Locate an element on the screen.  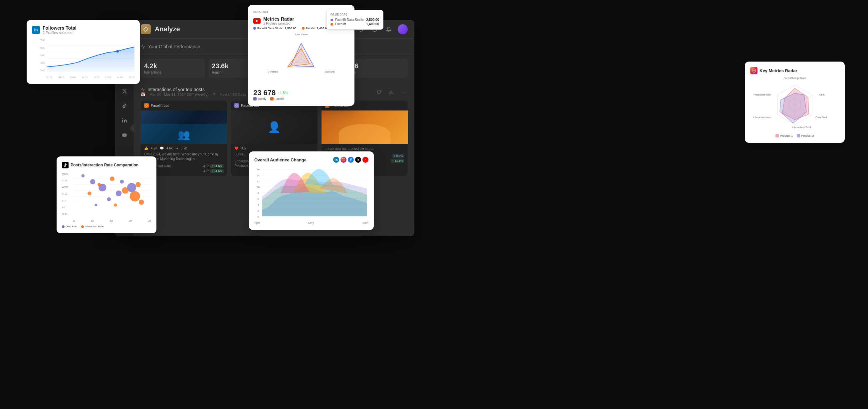
post-stats-1: 👍 4.2k 💬 4.6k ↪ 5.2k is located at coordinates (184, 148).